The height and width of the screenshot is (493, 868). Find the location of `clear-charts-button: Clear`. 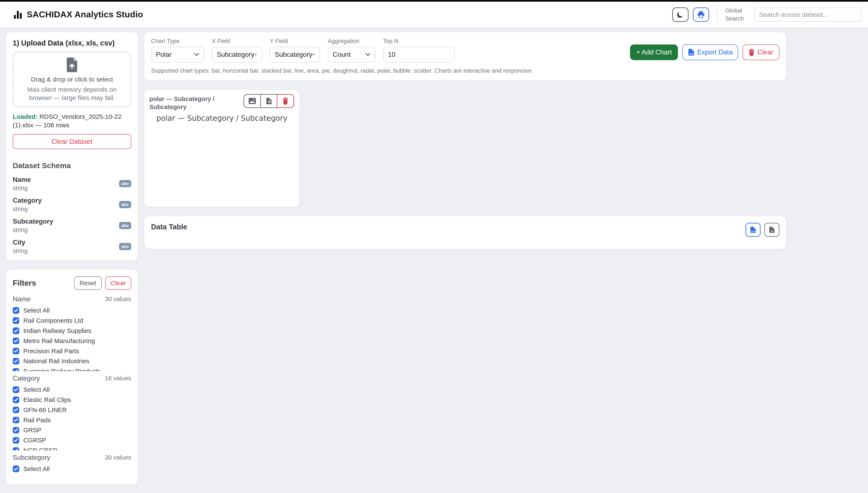

clear-charts-button: Clear is located at coordinates (761, 52).